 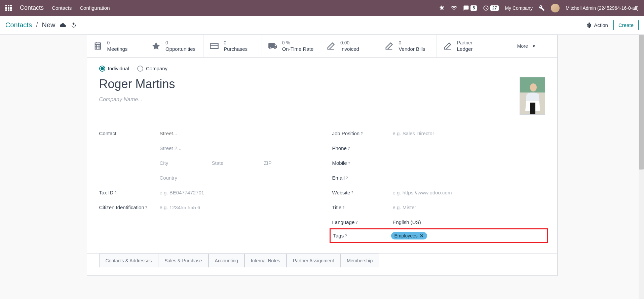 What do you see at coordinates (322, 46) in the screenshot?
I see `stats-bar: 0Meetings 0Opportunities 0Purchases 0 %O…` at bounding box center [322, 46].